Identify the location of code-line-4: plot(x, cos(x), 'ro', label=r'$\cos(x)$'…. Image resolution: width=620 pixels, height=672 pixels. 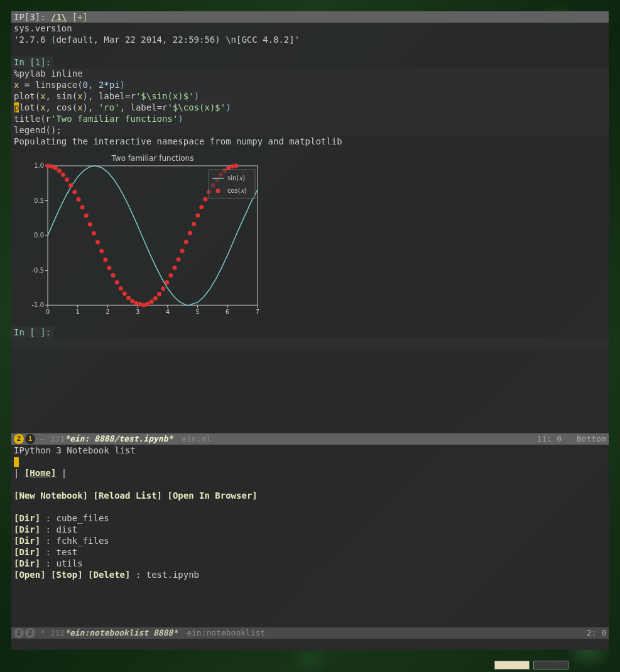
(310, 107).